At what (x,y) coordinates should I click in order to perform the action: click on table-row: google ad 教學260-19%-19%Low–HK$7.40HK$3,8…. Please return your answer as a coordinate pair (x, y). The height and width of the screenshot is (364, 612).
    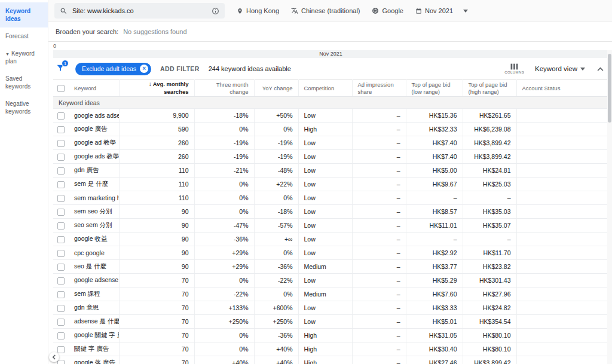
    Looking at the image, I should click on (331, 143).